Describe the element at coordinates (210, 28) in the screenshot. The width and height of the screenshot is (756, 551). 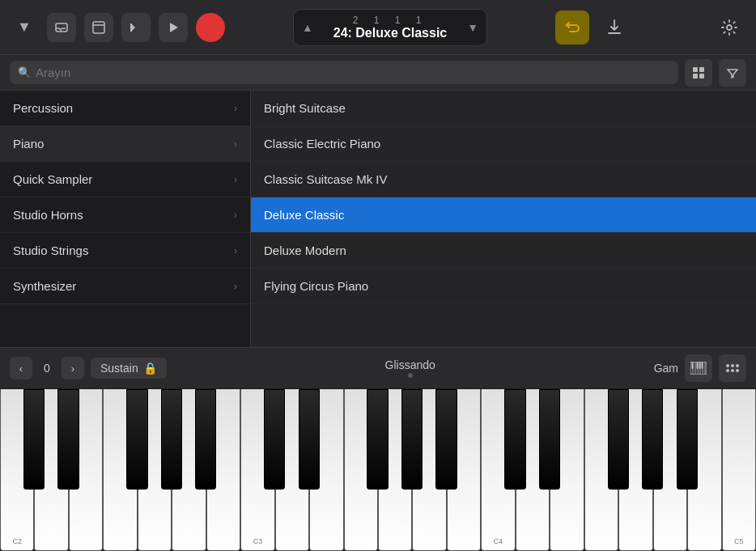
I see `record-button` at that location.